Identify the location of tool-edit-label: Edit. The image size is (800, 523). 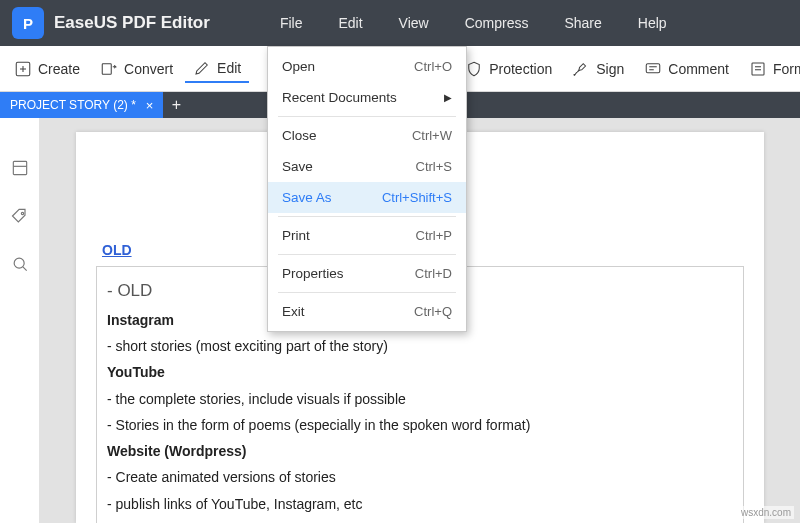
(229, 68).